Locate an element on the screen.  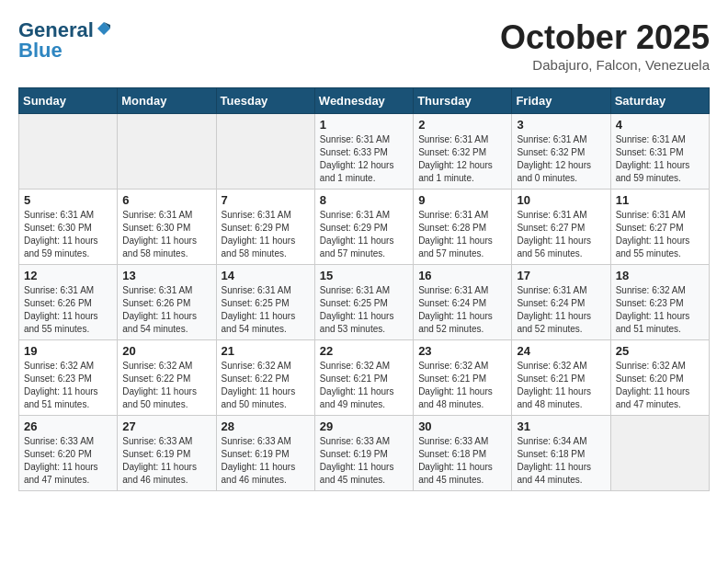
calendar-cell: 1Sunrise: 6:31 AM Sunset: 6:33 PM Daylig… is located at coordinates (364, 152).